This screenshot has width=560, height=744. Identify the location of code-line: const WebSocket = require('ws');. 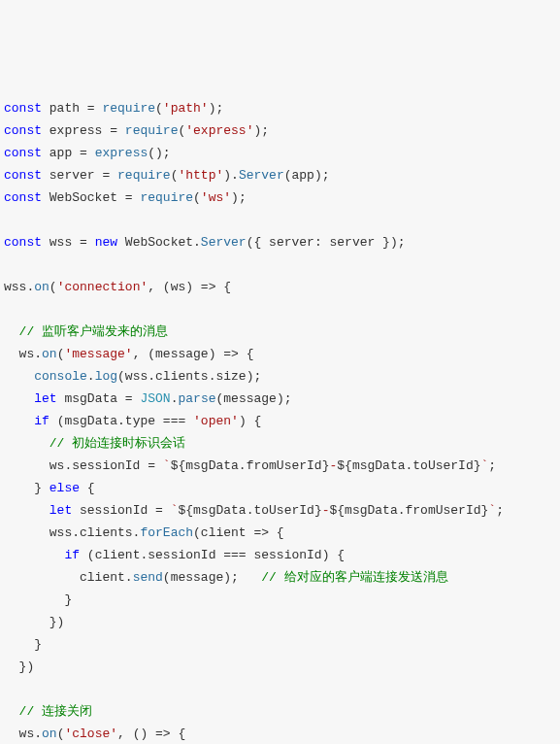
(280, 198).